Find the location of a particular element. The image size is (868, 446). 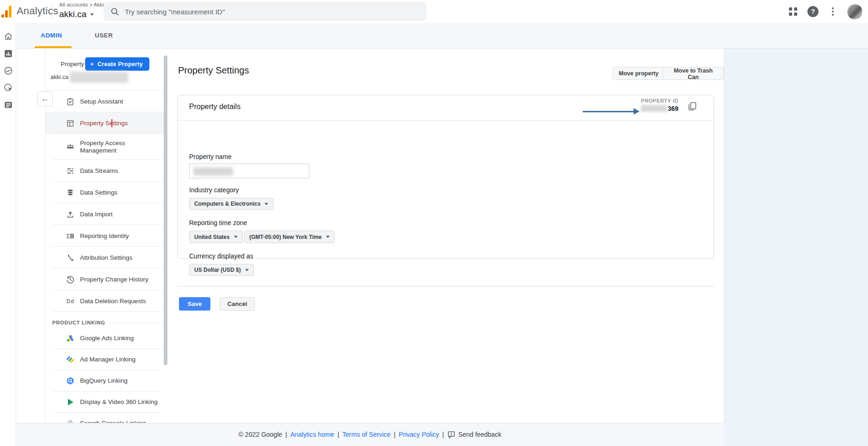

industry-category-label: Industry category is located at coordinates (214, 190).